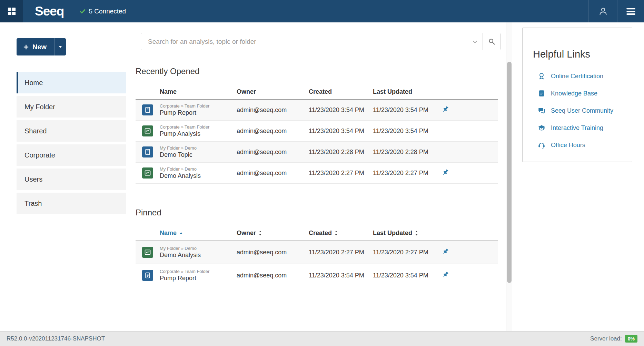 The image size is (644, 346). Describe the element at coordinates (631, 11) in the screenshot. I see `hamburger-menu-button` at that location.